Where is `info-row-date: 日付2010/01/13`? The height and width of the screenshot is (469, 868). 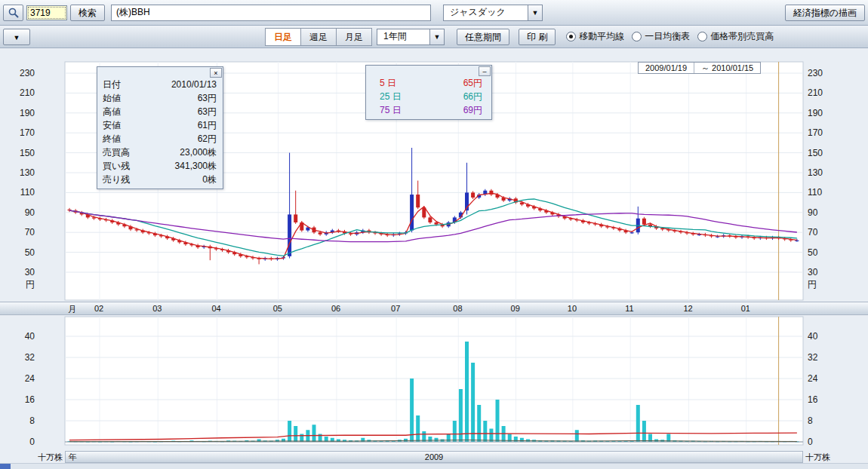 info-row-date: 日付2010/01/13 is located at coordinates (160, 84).